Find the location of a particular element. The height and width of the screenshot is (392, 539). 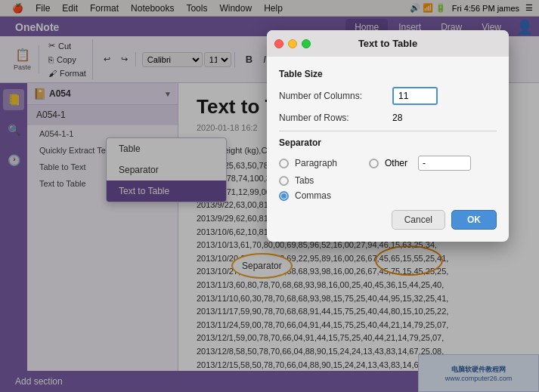

radio-paragraph is located at coordinates (284, 163).